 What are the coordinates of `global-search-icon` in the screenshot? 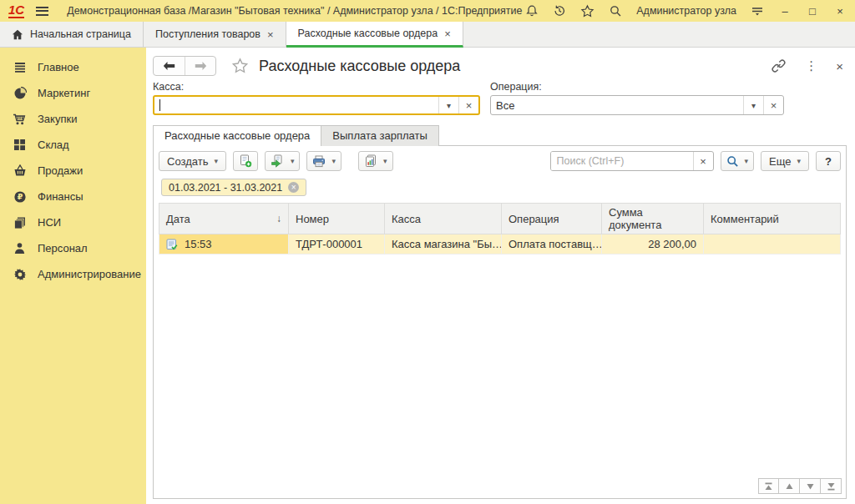 It's located at (615, 11).